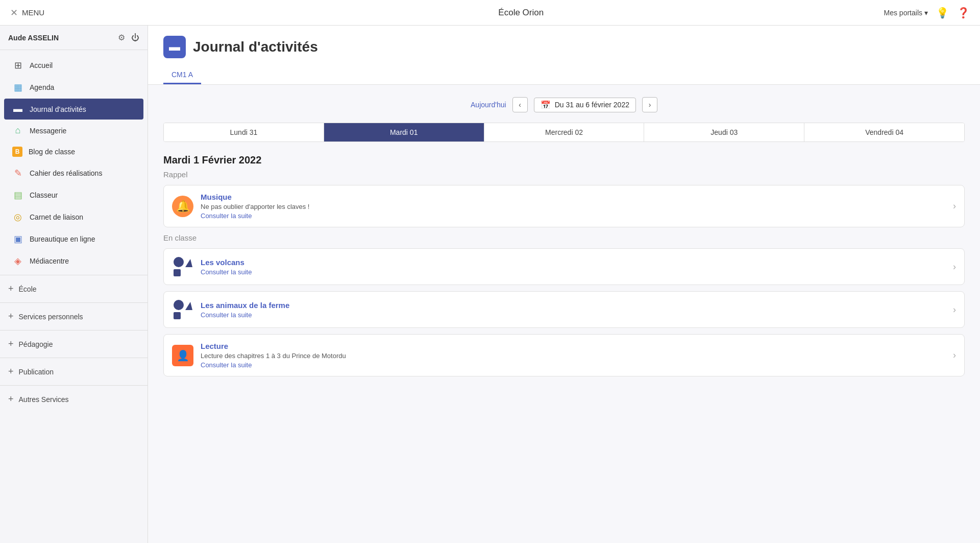 This screenshot has width=980, height=543. Describe the element at coordinates (585, 105) in the screenshot. I see `date-range-picker: 📅 Du 31 au 6 février 2022` at that location.